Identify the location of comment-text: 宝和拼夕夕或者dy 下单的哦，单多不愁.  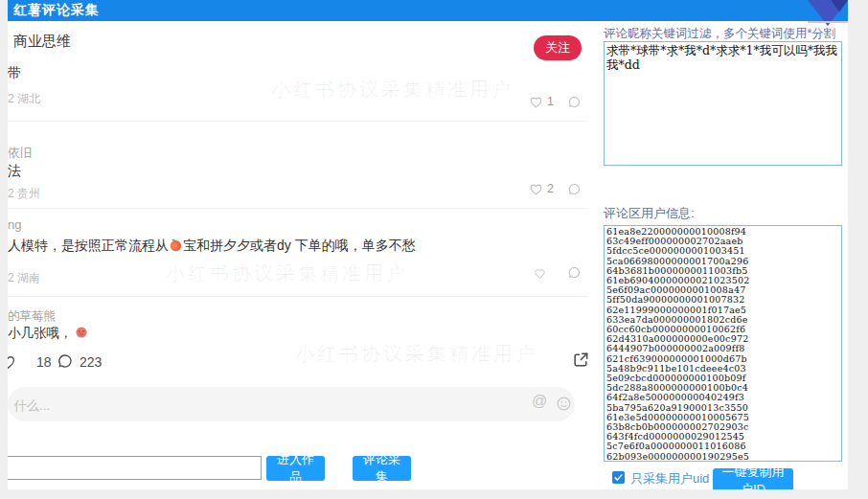
(299, 245).